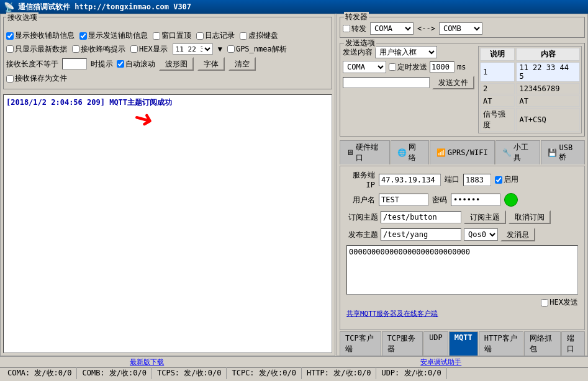  I want to click on forwarder-section: 转发器 转发 COMA <--> COMB, so click(462, 27).